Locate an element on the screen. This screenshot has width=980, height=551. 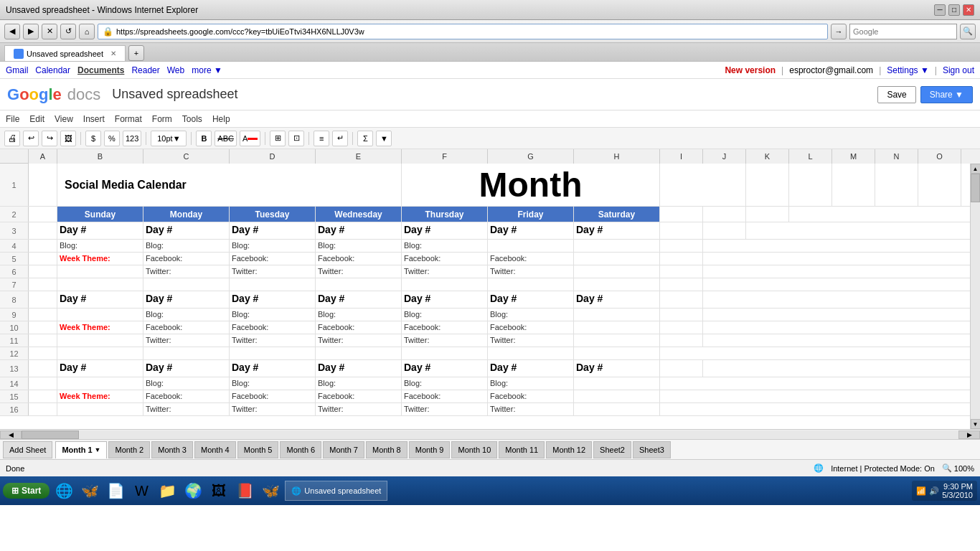
cell-5f: Facebook: is located at coordinates (445, 258).